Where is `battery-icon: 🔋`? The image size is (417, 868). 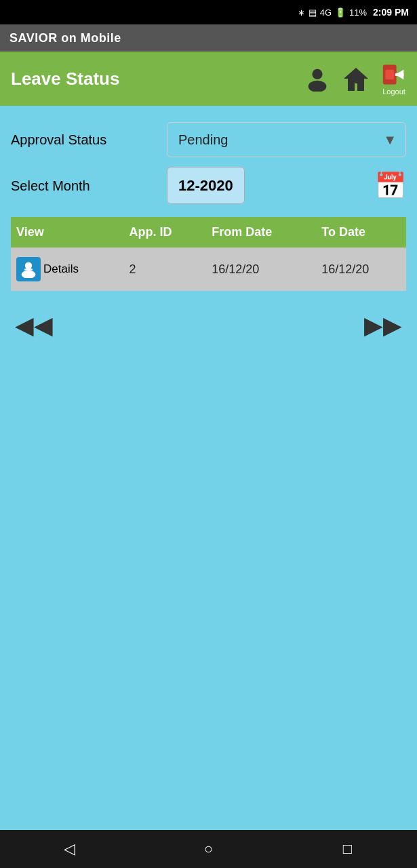 battery-icon: 🔋 is located at coordinates (340, 12).